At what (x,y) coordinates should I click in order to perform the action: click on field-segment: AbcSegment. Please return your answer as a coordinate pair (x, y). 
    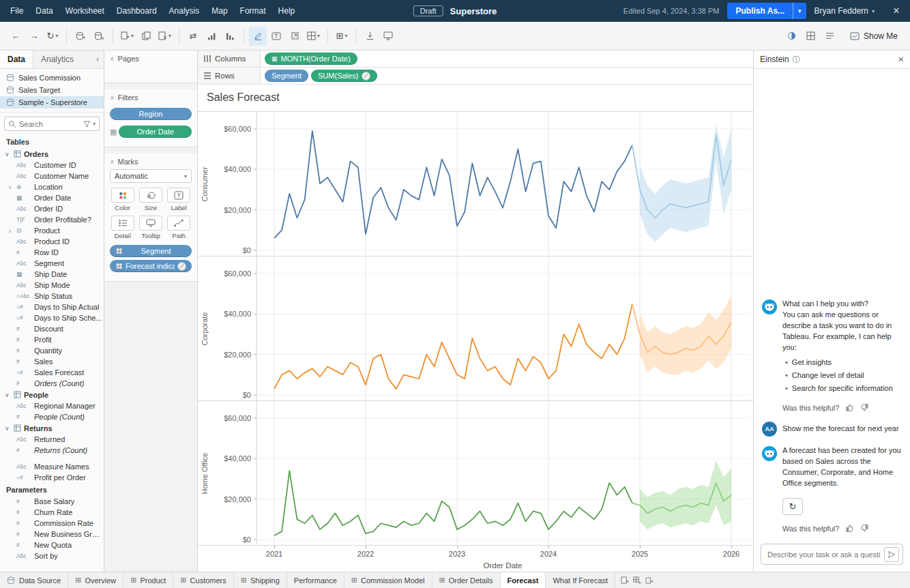
    Looking at the image, I should click on (52, 263).